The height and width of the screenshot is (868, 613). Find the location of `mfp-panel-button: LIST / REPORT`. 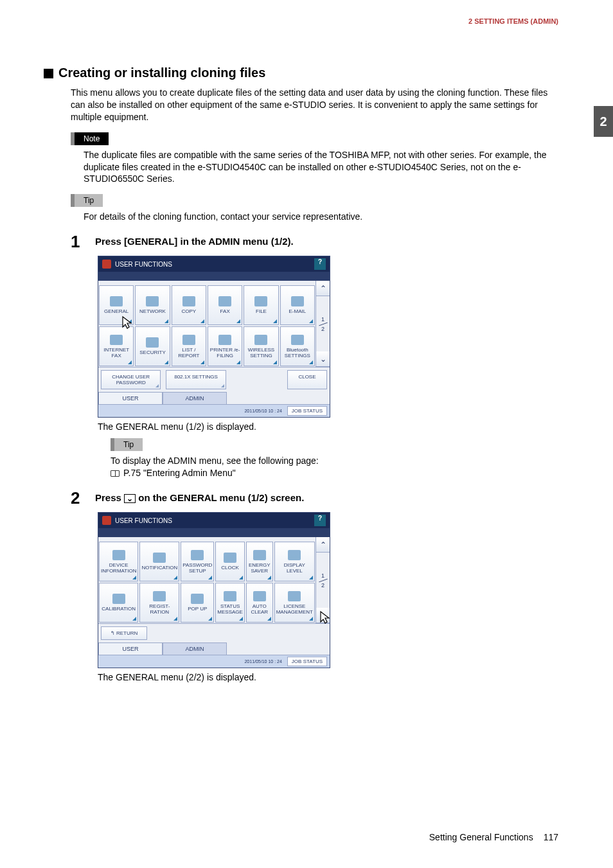

mfp-panel-button: LIST / REPORT is located at coordinates (189, 346).